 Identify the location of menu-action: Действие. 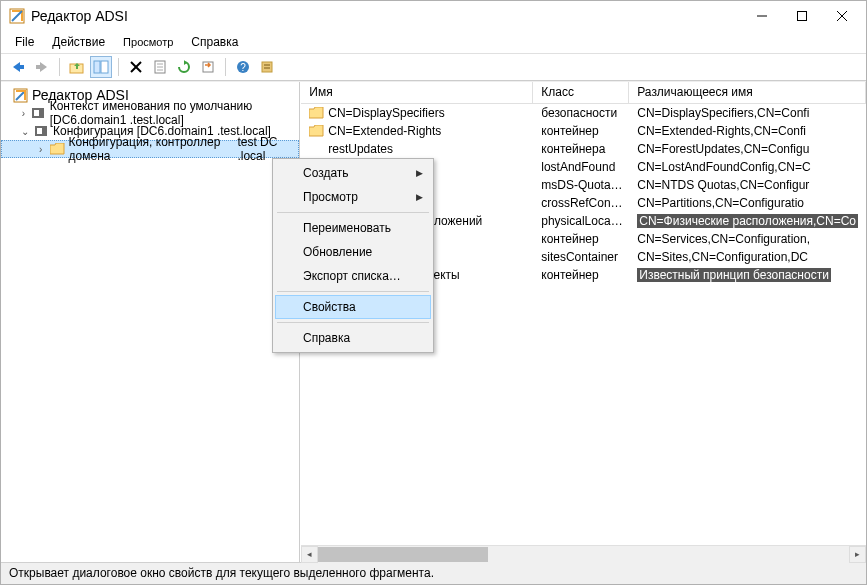
(78, 42).